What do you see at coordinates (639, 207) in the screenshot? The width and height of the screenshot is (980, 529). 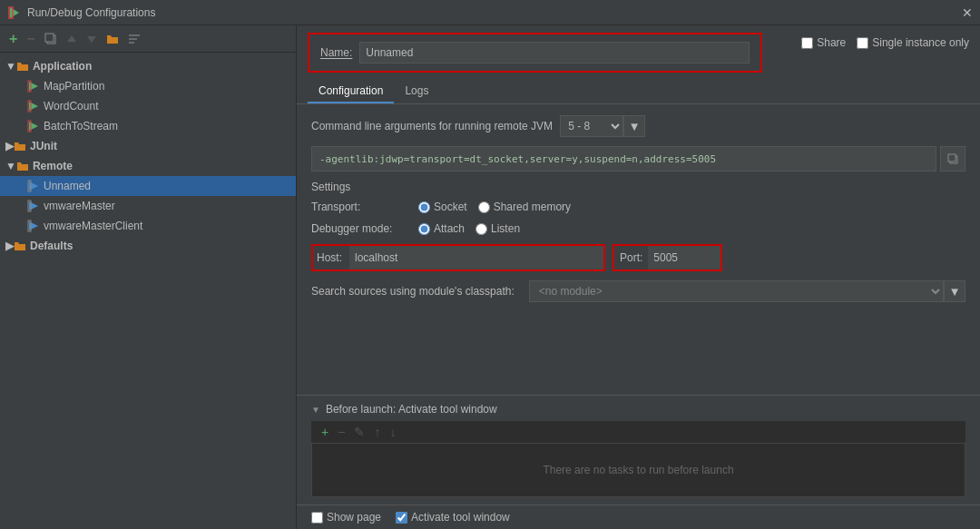 I see `transport-row: Transport: Socket Shared memory` at bounding box center [639, 207].